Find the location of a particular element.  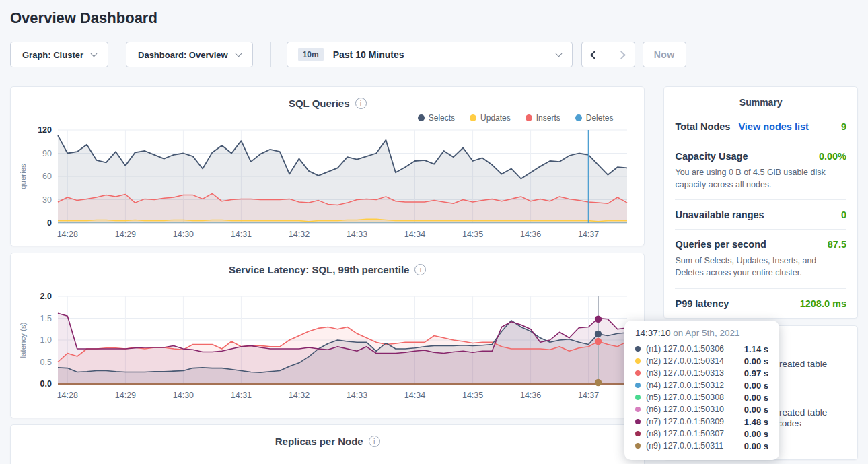

svg-text: latency (s) is located at coordinates (23, 339).